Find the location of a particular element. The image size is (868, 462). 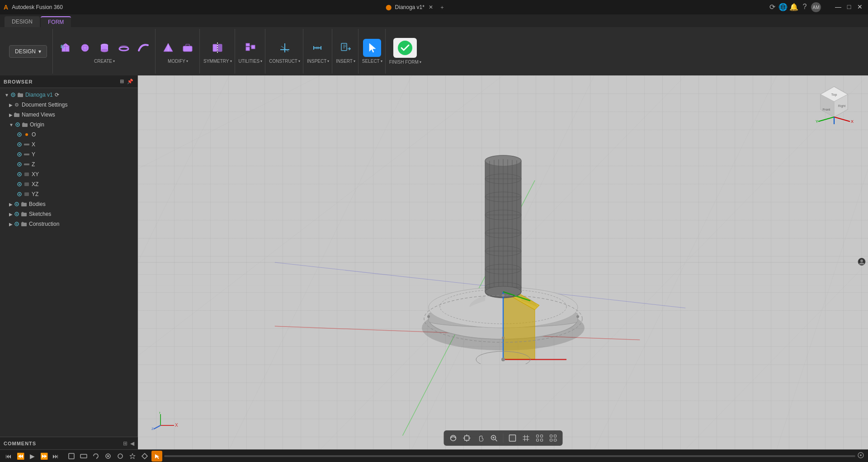

inspect-label: INSPECT ▾ is located at coordinates (318, 61).